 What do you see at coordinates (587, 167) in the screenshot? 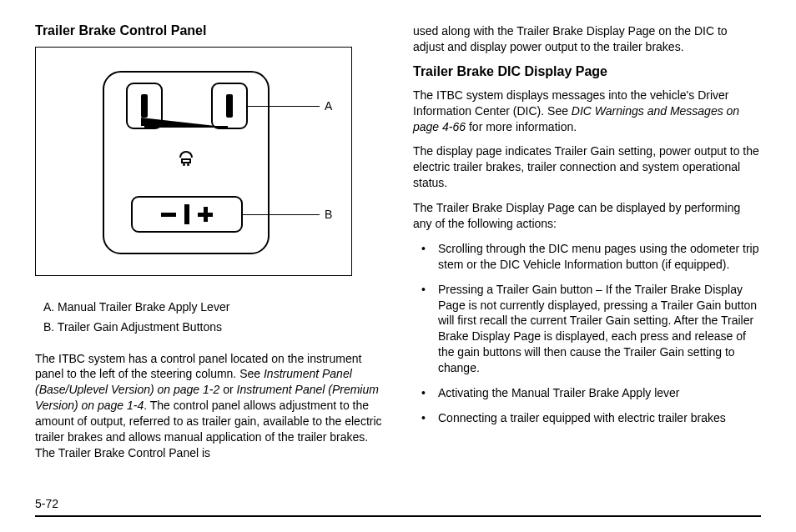
I see `right-para2: The display page indicates Trailer Gain …` at bounding box center [587, 167].